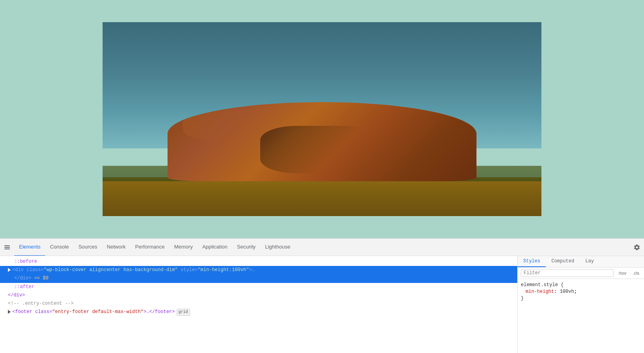  Describe the element at coordinates (183, 312) in the screenshot. I see `layout-badge: grid` at that location.